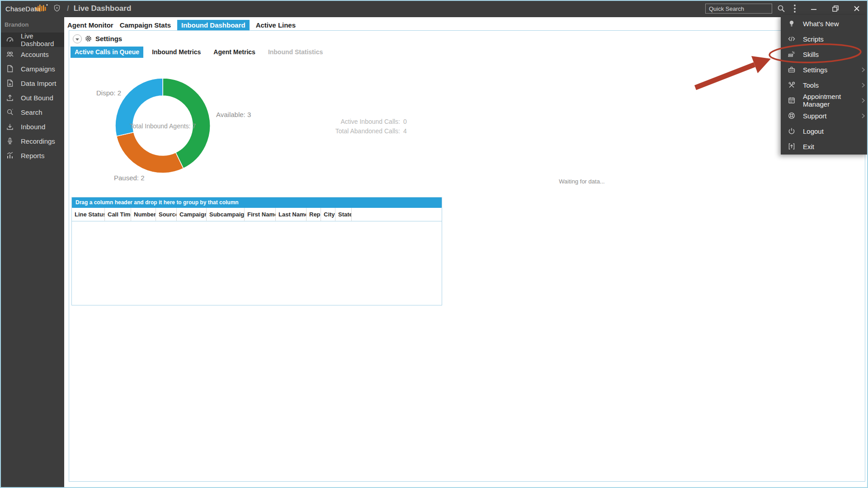 The image size is (868, 488). What do you see at coordinates (344, 214) in the screenshot?
I see `column-header-state: State` at bounding box center [344, 214].